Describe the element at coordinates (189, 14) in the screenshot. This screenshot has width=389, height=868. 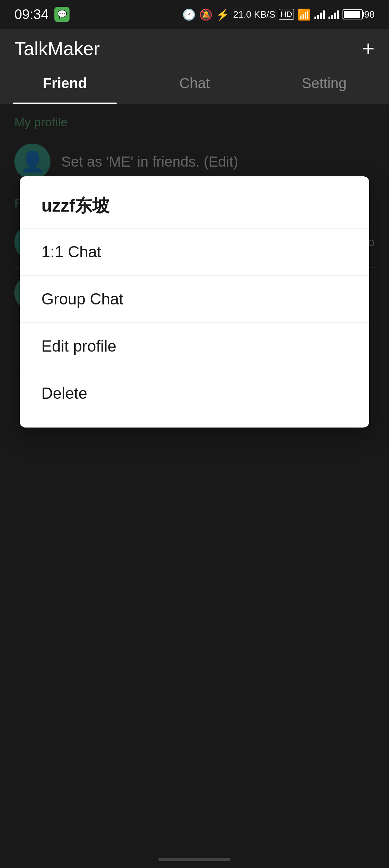
I see `alarm-icon: 🕐` at that location.